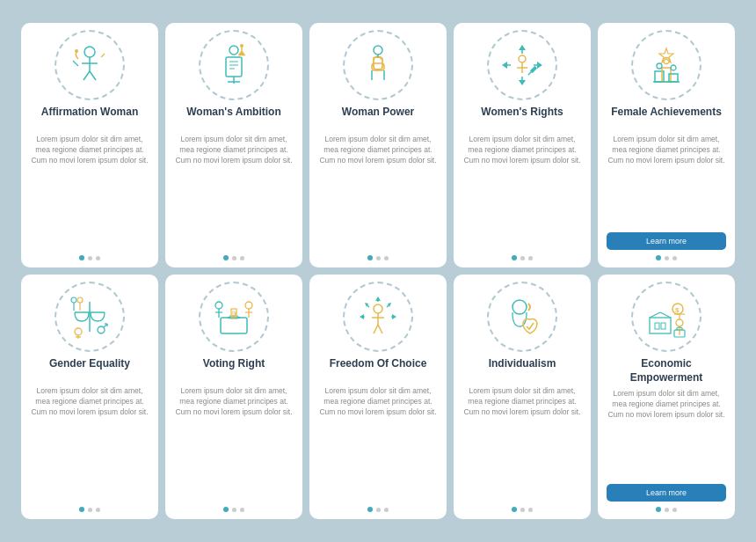  Describe the element at coordinates (666, 371) in the screenshot. I see `card-title: Economic Empowerment` at that location.